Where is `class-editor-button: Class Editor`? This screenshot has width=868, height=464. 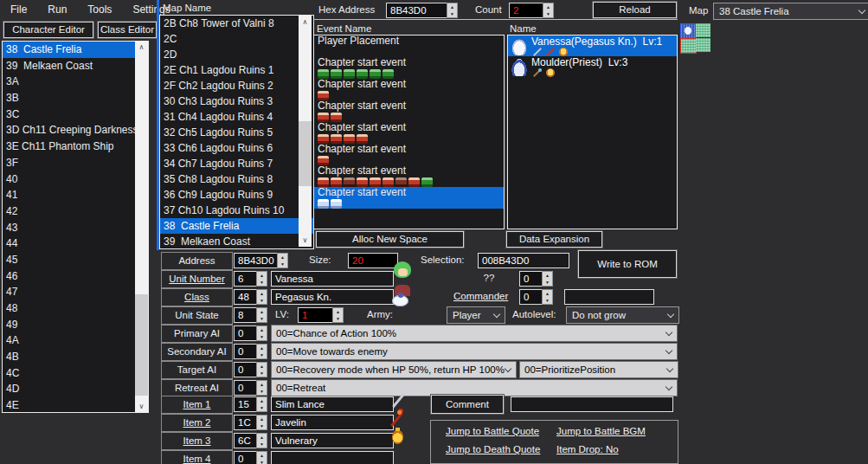 class-editor-button: Class Editor is located at coordinates (127, 29).